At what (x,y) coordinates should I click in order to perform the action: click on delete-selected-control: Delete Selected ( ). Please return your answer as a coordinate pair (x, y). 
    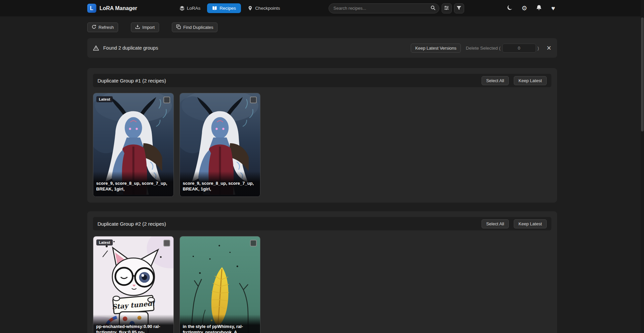
    Looking at the image, I should click on (502, 48).